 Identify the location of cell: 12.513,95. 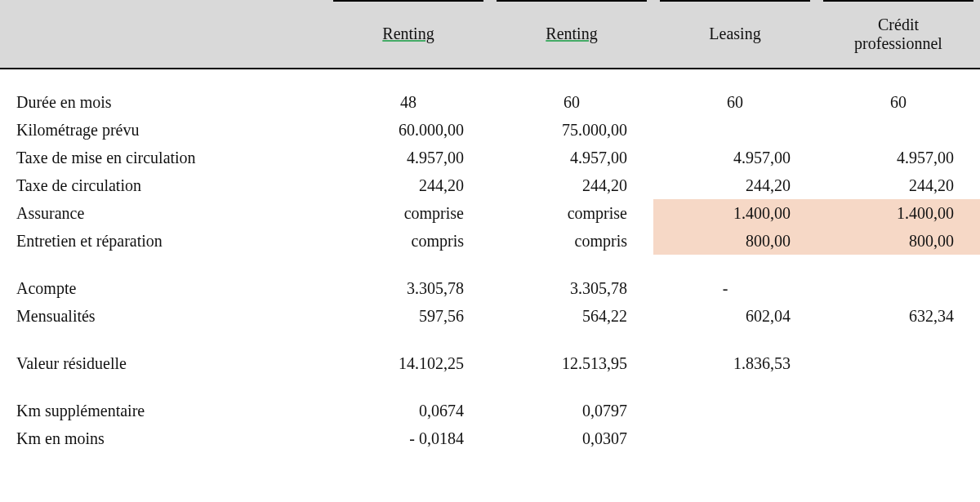
(572, 363).